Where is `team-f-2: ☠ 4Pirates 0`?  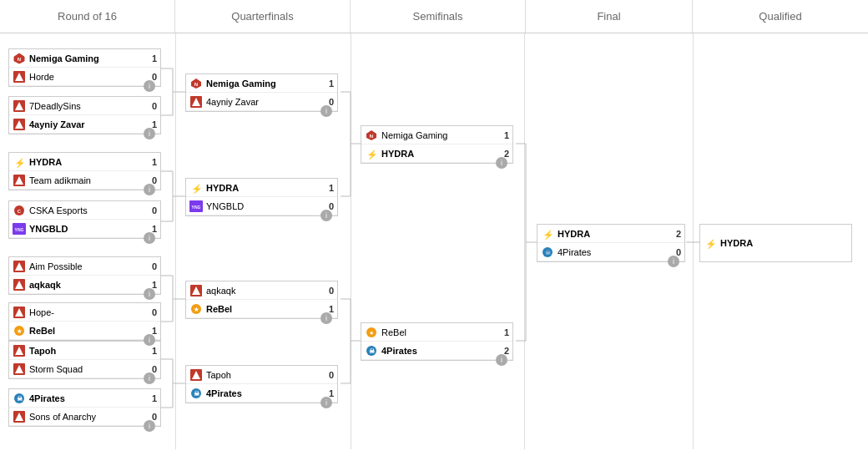
team-f-2: ☠ 4Pirates 0 is located at coordinates (611, 252).